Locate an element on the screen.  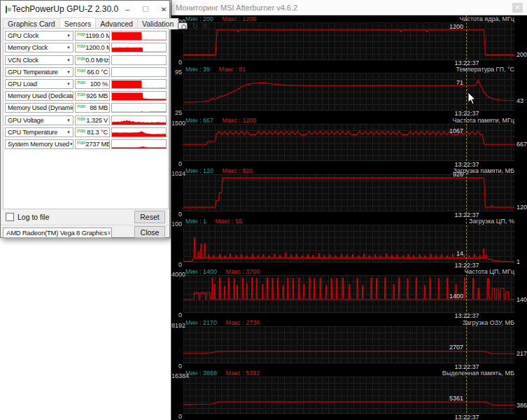
max-label: Макс : 2736 is located at coordinates (244, 323).